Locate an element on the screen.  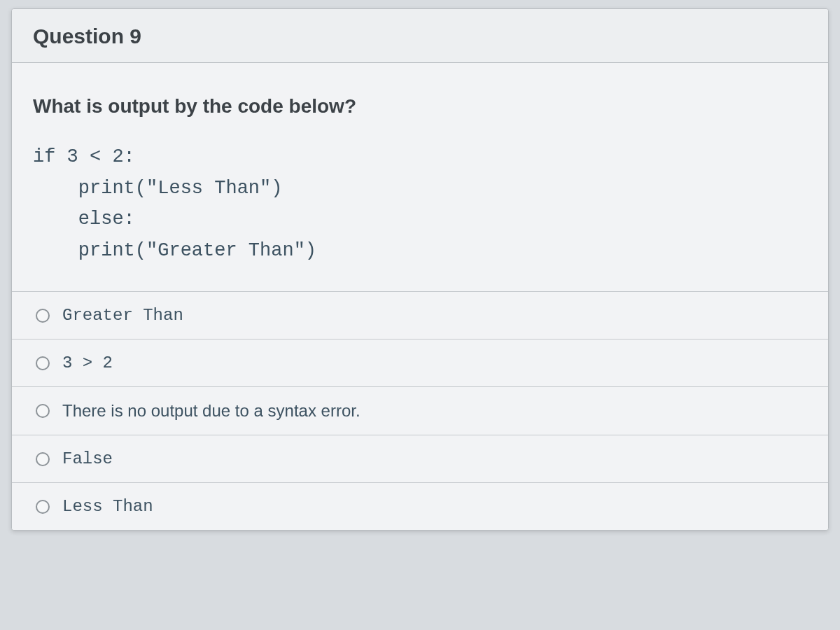
answer-option: There is no output due to a syntax error… is located at coordinates (420, 412).